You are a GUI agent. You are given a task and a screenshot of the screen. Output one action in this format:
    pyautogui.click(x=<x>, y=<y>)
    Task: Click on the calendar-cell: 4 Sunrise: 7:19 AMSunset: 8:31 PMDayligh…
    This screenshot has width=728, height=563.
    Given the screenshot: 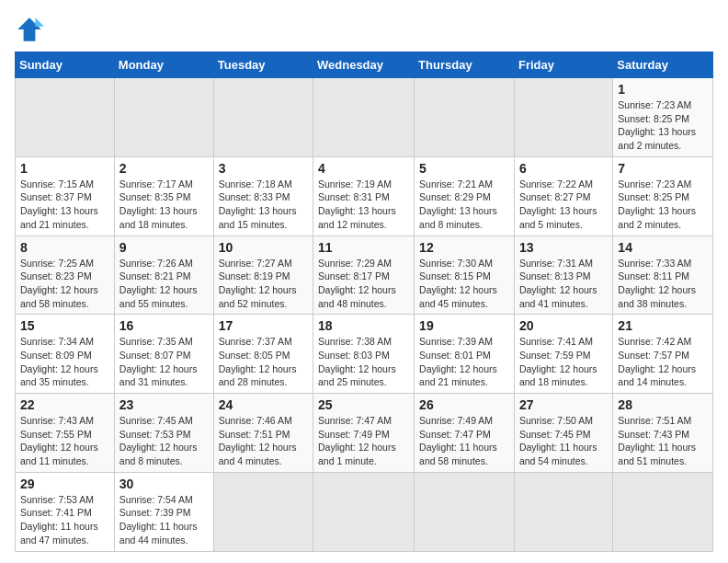 What is the action you would take?
    pyautogui.click(x=364, y=196)
    